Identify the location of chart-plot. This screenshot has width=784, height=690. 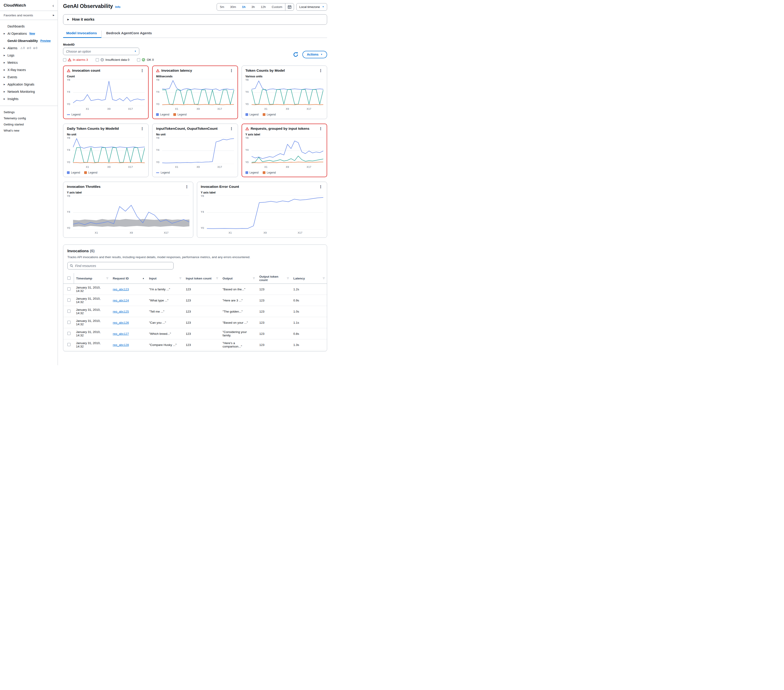
(198, 92).